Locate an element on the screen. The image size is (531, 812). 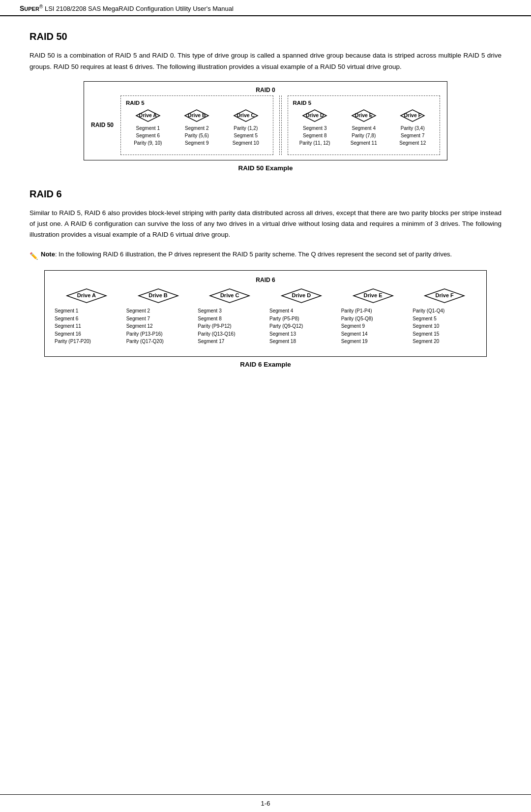
vertical-separator is located at coordinates (280, 125).